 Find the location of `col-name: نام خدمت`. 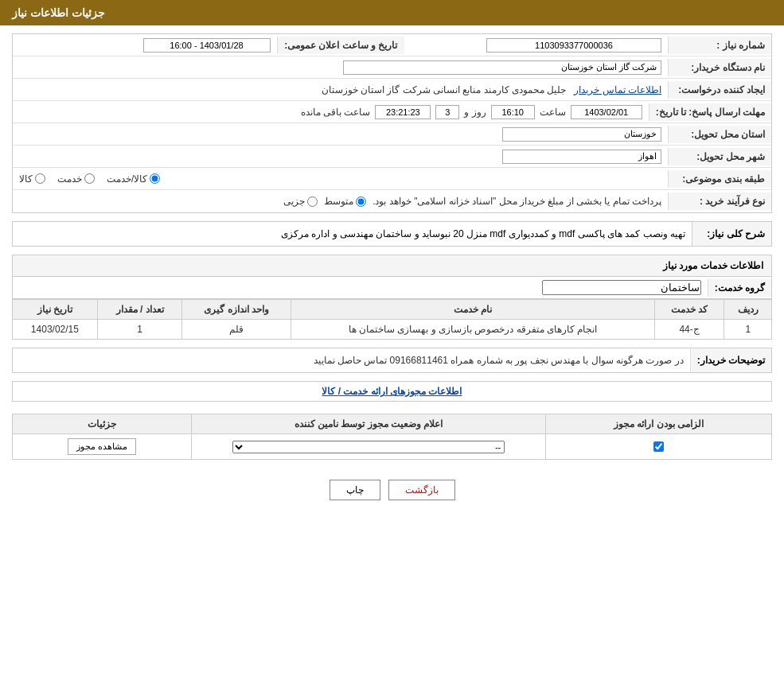

col-name: نام خدمت is located at coordinates (473, 310).